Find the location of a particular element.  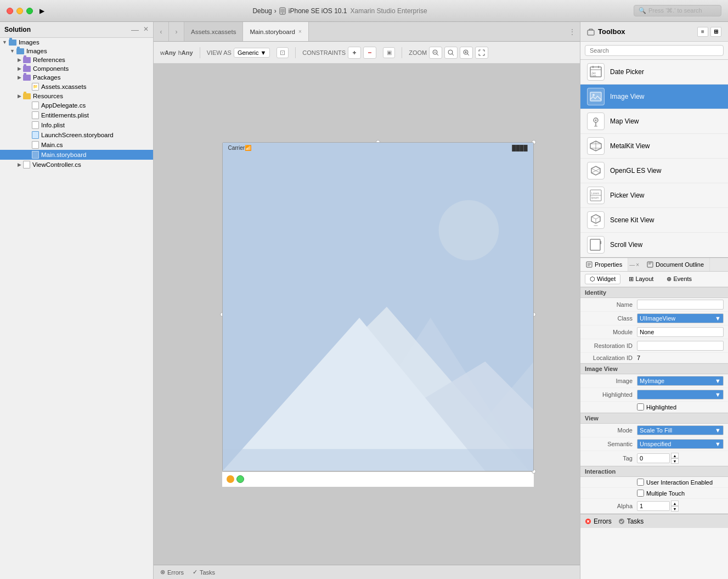

sidebar-item-packages: ▶ Packages is located at coordinates (77, 77).